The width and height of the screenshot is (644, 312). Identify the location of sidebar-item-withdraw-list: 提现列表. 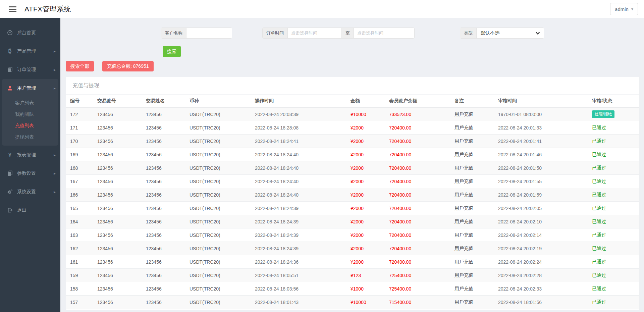
(30, 137).